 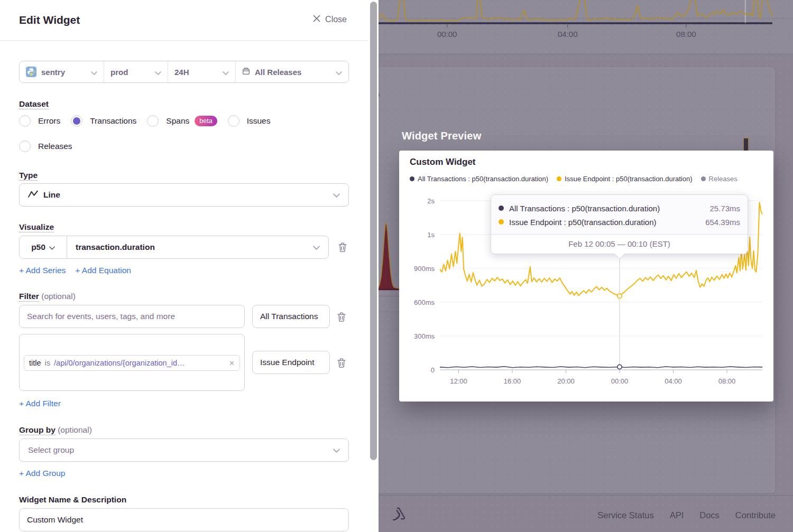 I want to click on tooltip-dot-yellow, so click(x=501, y=222).